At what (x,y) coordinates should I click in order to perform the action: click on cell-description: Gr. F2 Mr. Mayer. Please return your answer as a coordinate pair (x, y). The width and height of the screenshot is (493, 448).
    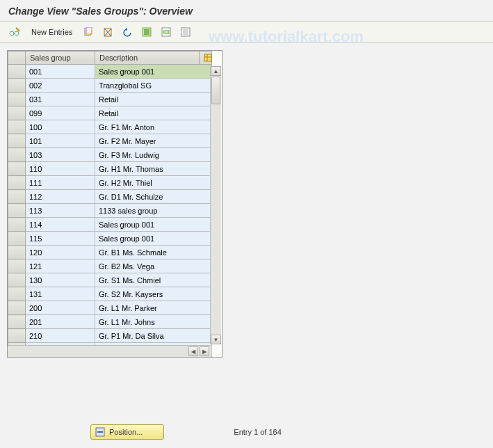
    Looking at the image, I should click on (154, 141).